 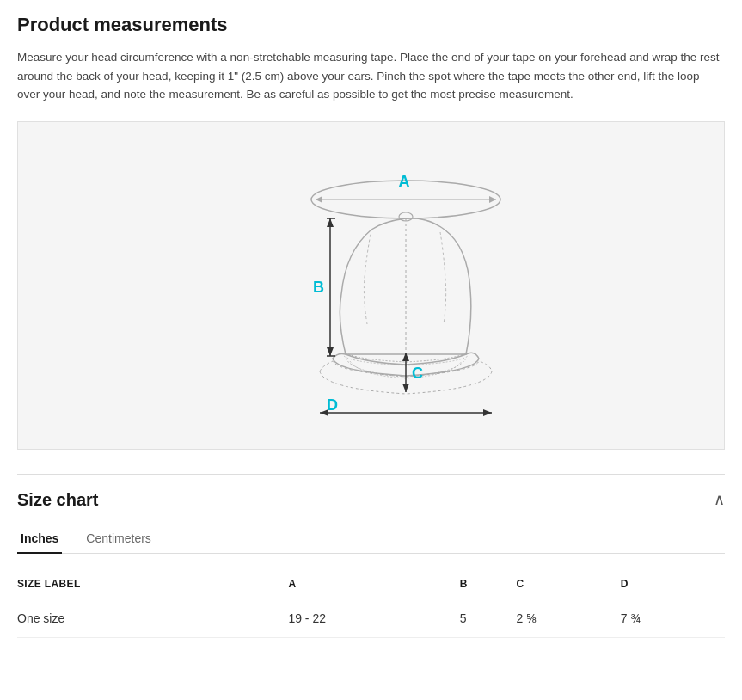 I want to click on svg-text: A, so click(x=404, y=181).